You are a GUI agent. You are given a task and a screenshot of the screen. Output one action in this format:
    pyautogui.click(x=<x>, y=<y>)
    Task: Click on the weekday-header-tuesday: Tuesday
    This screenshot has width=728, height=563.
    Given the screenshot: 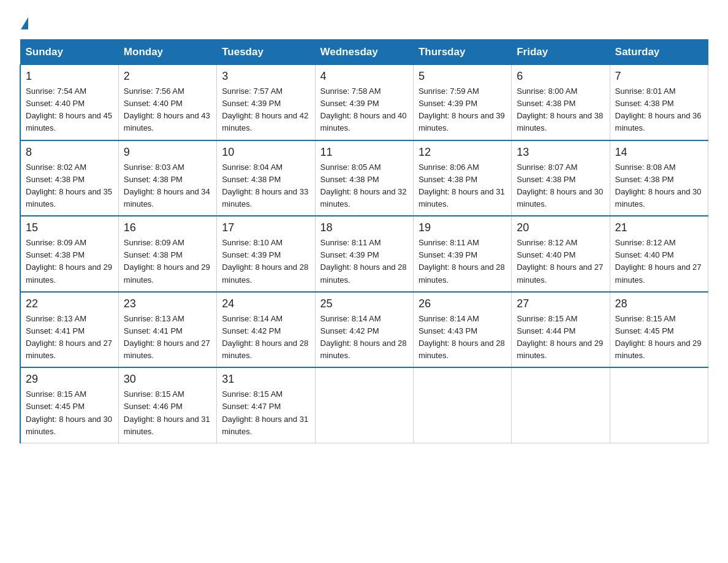 What is the action you would take?
    pyautogui.click(x=266, y=53)
    